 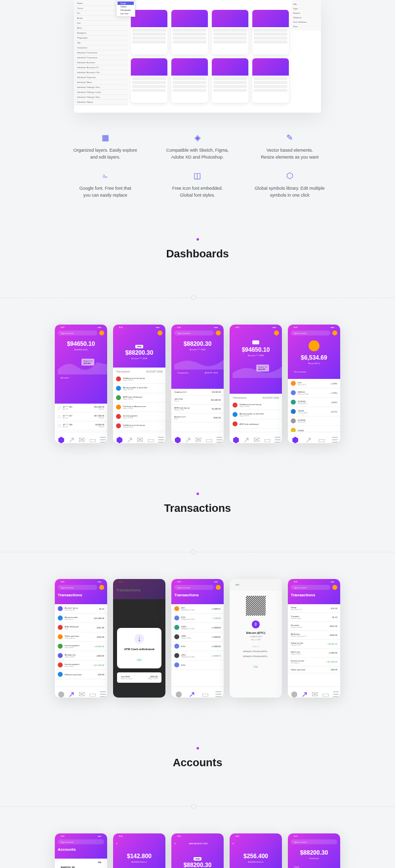 What do you see at coordinates (198, 851) in the screenshot?
I see `account-screens: 9:41●●● Type to search Accounts $98320.3…` at bounding box center [198, 851].